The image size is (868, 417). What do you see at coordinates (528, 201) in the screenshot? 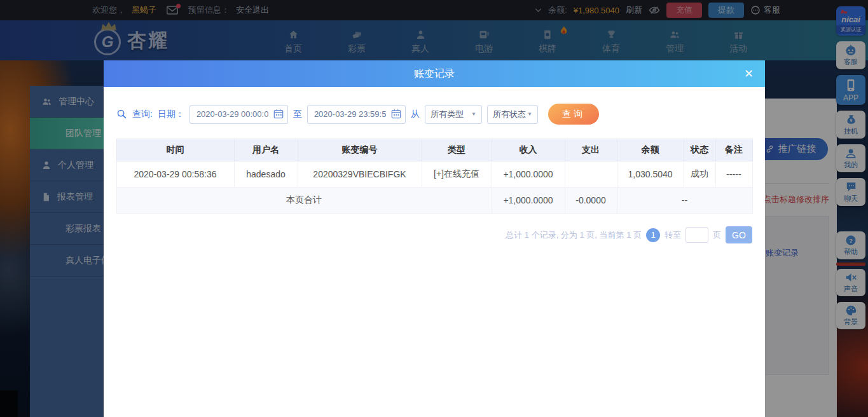
I see `summary-income: +1,000.0000` at bounding box center [528, 201].